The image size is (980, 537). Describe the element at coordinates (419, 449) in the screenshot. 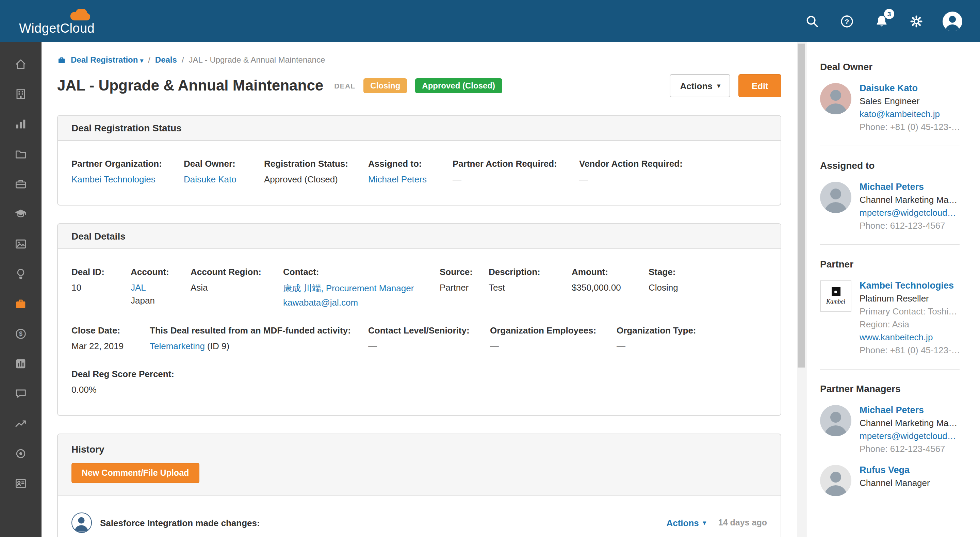

I see `card-title: History` at that location.